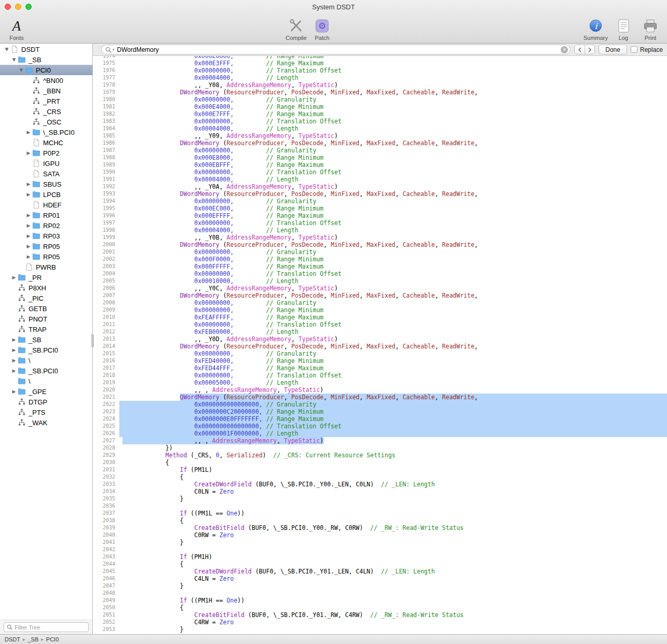 This screenshot has height=644, width=667. I want to click on code-line: 1984 0x00004000, // Length, so click(380, 129).